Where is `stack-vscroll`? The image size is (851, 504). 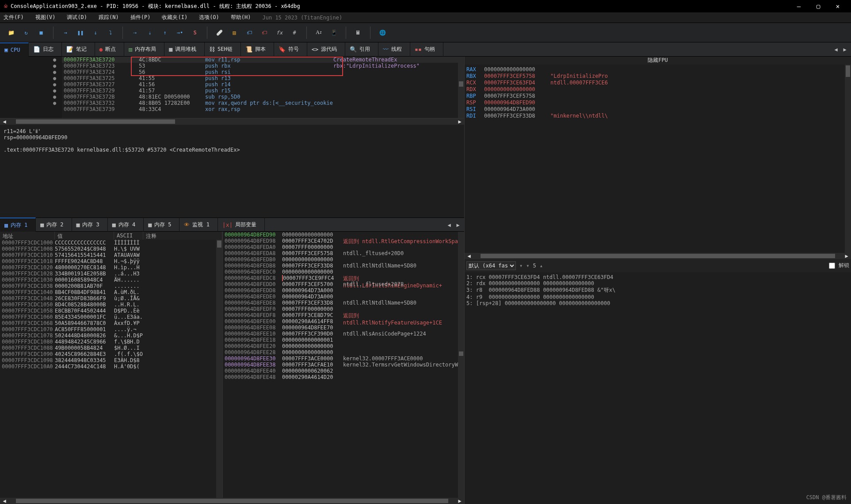
stack-vscroll is located at coordinates (461, 365).